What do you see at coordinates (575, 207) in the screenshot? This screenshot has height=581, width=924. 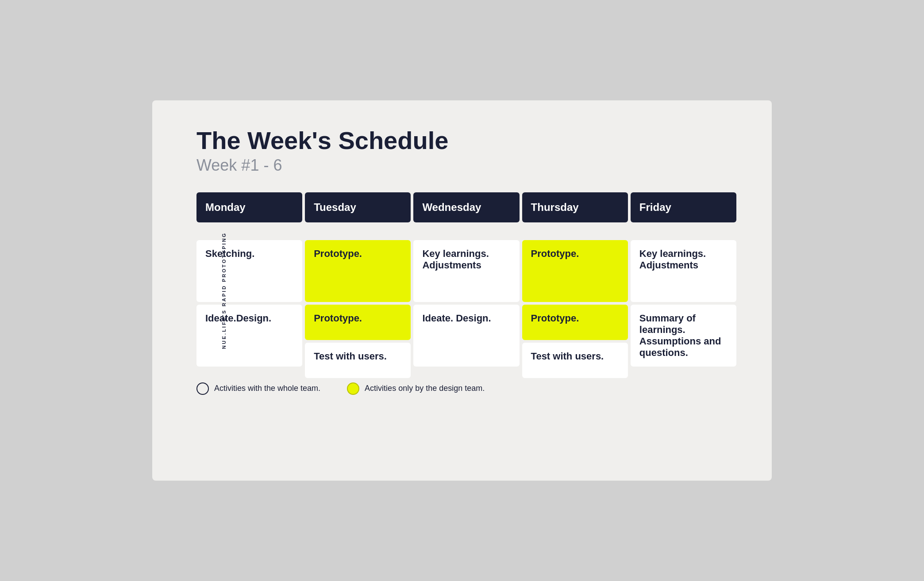 I see `day-header-thursday: Thursday` at bounding box center [575, 207].